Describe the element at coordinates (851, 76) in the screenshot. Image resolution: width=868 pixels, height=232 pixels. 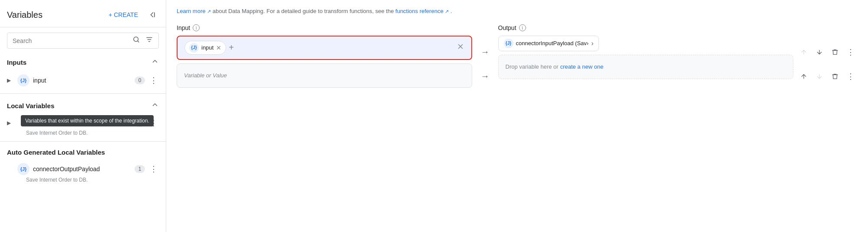
I see `more-icon-2: ⋮` at that location.